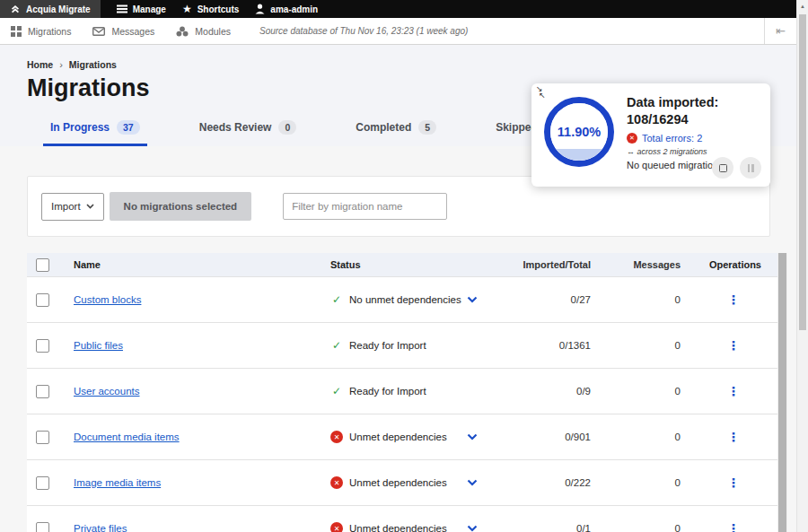 The height and width of the screenshot is (532, 808). Describe the element at coordinates (672, 138) in the screenshot. I see `total-errors-label: Total errors: 2` at that location.